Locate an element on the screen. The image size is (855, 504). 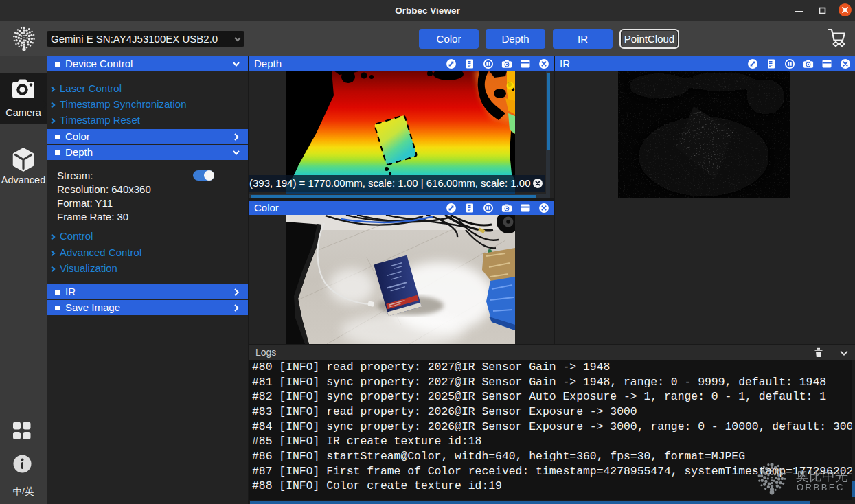
svg-text: 奥比中光 is located at coordinates (822, 477).